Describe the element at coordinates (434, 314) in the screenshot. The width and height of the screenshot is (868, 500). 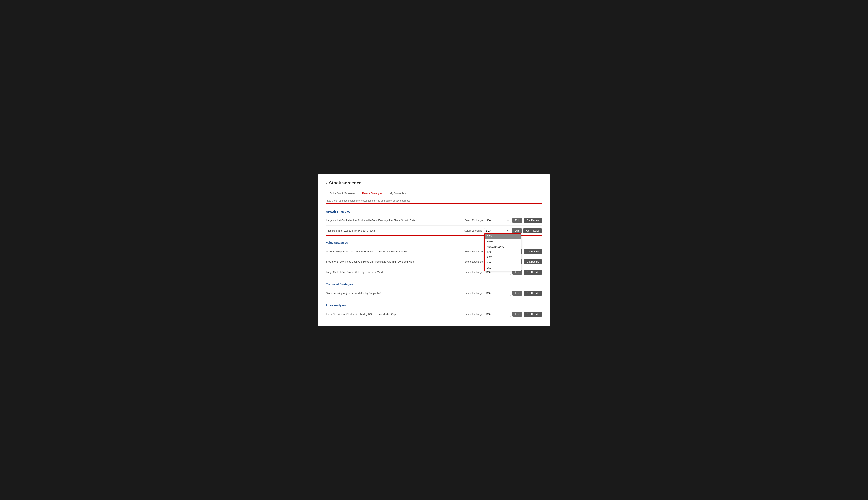
I see `strategy-row-ia1: Index Constituent Stocks with 14-day RSI…` at that location.